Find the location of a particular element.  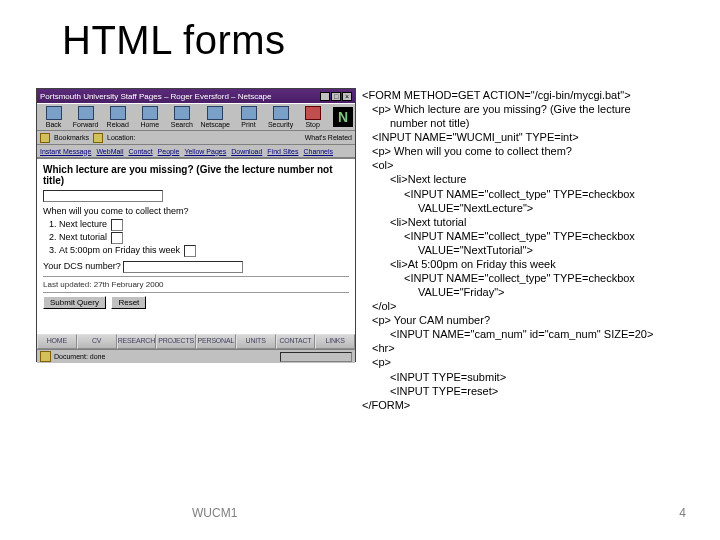

lecture-input is located at coordinates (103, 196).